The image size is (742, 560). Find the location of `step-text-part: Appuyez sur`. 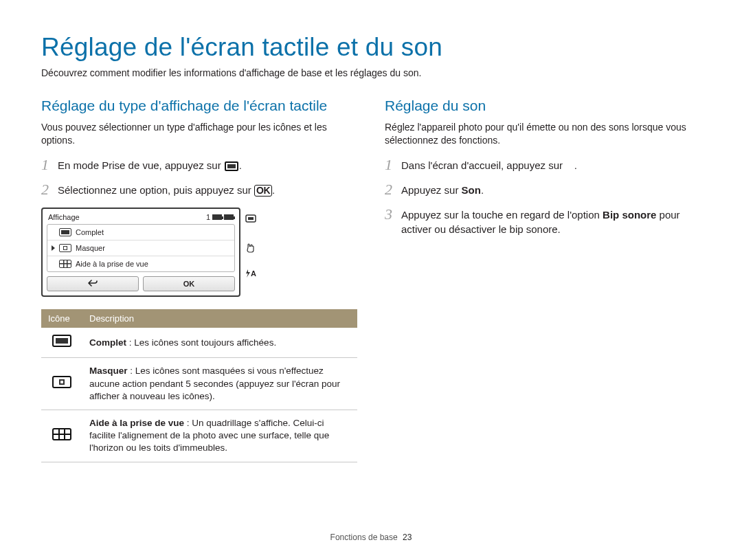

step-text-part: Appuyez sur is located at coordinates (431, 190).